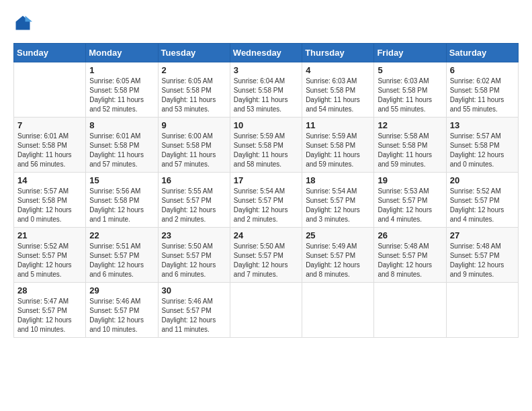 The height and width of the screenshot is (411, 532). Describe the element at coordinates (24, 23) in the screenshot. I see `logo` at that location.